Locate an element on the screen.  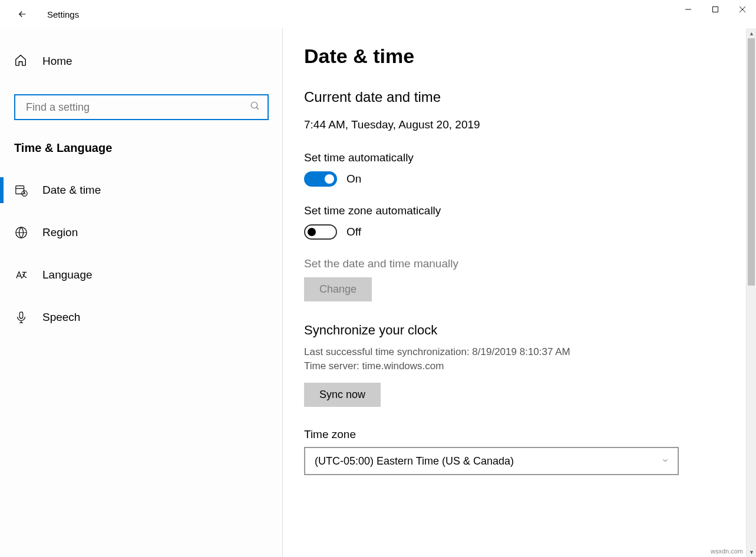
set-tz-auto-label: Set time zone automatically is located at coordinates (520, 211).